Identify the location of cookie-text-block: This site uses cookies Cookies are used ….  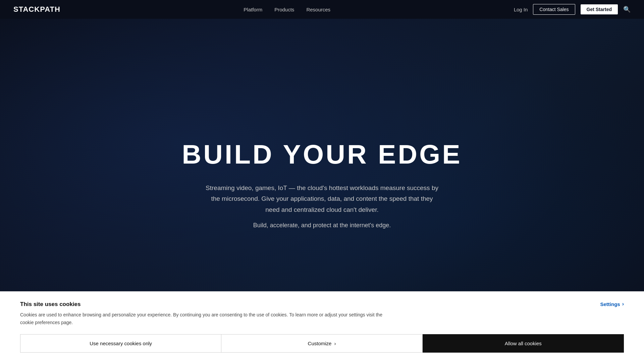
(205, 314).